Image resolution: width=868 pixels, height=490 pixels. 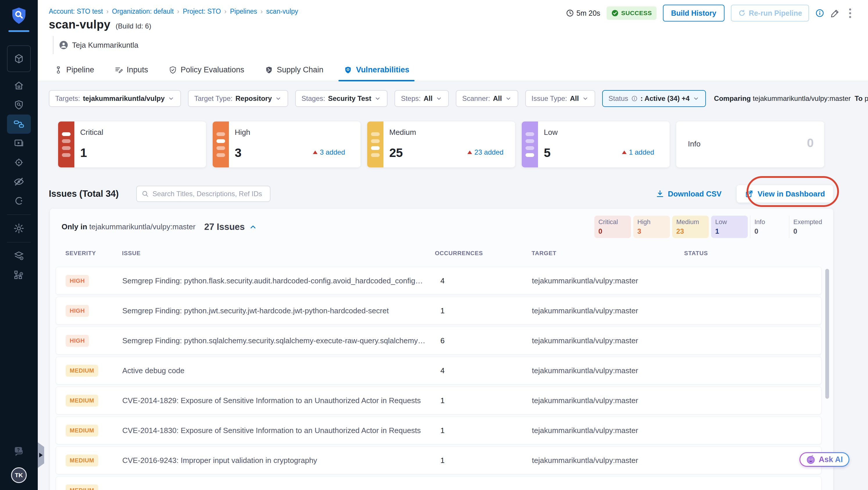 What do you see at coordinates (730, 231) in the screenshot?
I see `chip-value: 1` at bounding box center [730, 231].